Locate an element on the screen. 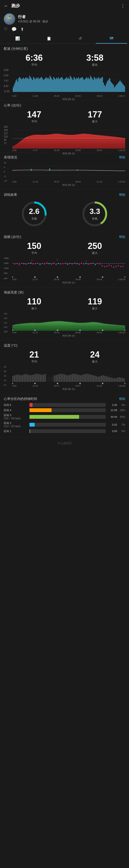 This screenshot has width=129, height=868. hr-max-value: 177 is located at coordinates (95, 115).